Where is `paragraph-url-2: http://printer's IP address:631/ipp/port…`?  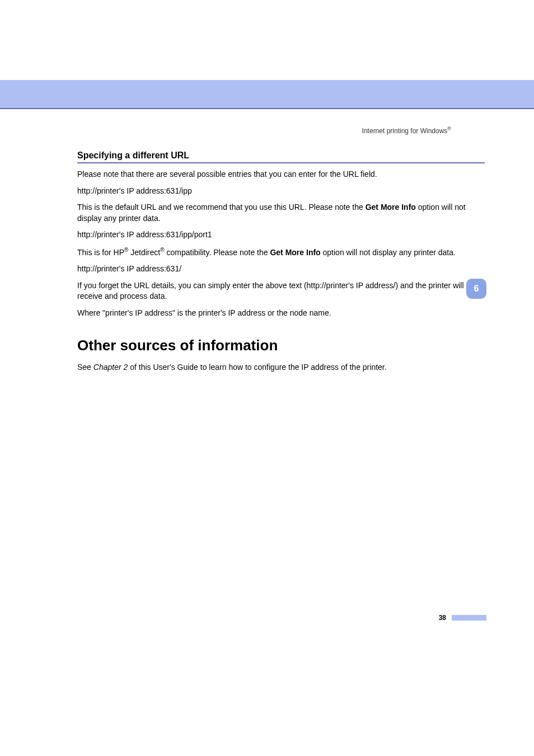 paragraph-url-2: http://printer's IP address:631/ipp/port… is located at coordinates (281, 235).